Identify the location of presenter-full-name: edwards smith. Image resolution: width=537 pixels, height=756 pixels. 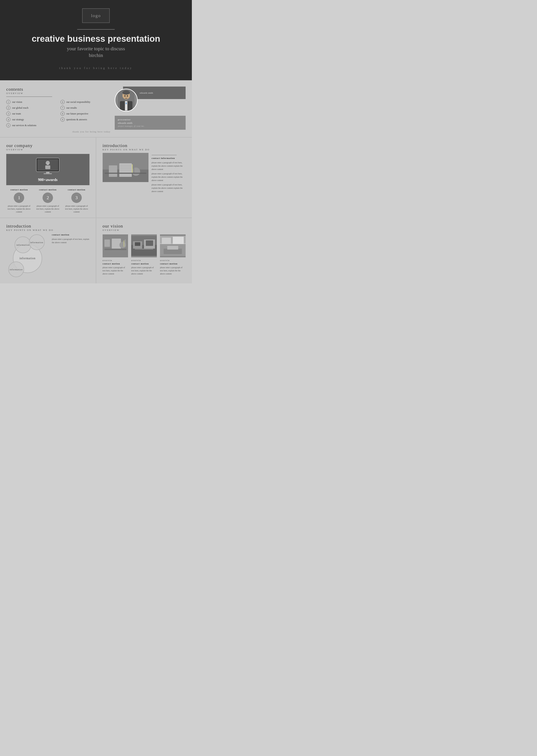
(150, 123).